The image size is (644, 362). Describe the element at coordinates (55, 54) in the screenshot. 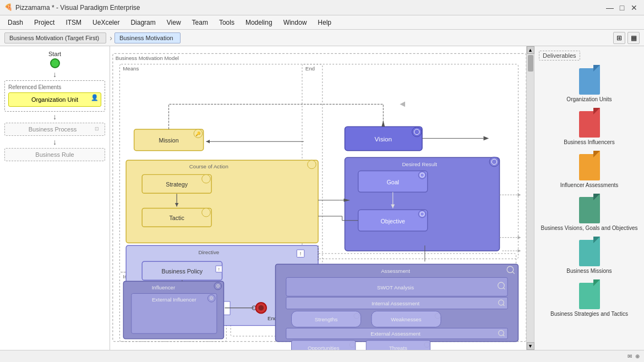

I see `start-label: Start` at that location.